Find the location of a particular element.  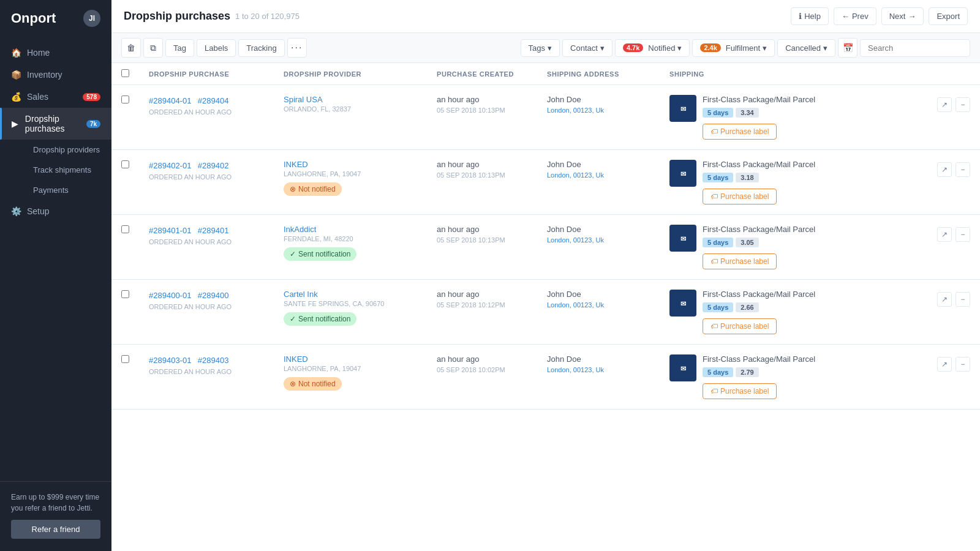

sidebar-item-inventory: 📦 Inventory is located at coordinates (56, 75).